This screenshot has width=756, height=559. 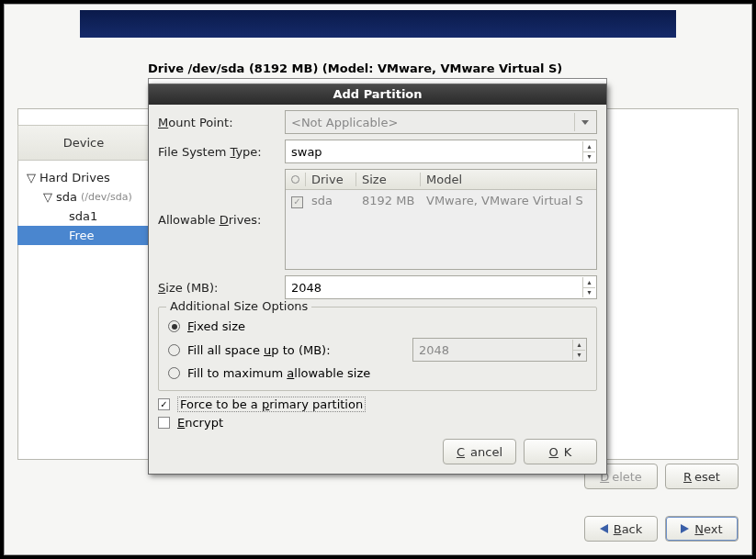 I want to click on wizard-nav: Back Next, so click(x=661, y=529).